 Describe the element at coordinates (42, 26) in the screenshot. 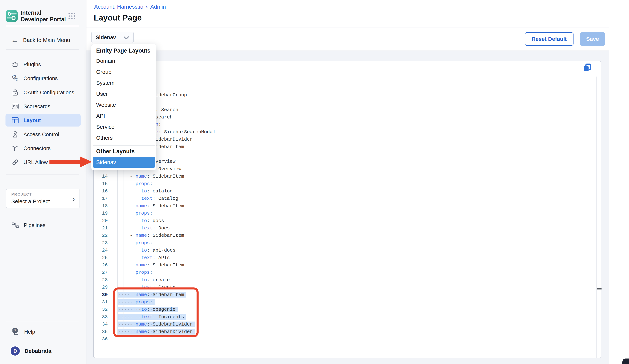

I see `brand-rule` at that location.